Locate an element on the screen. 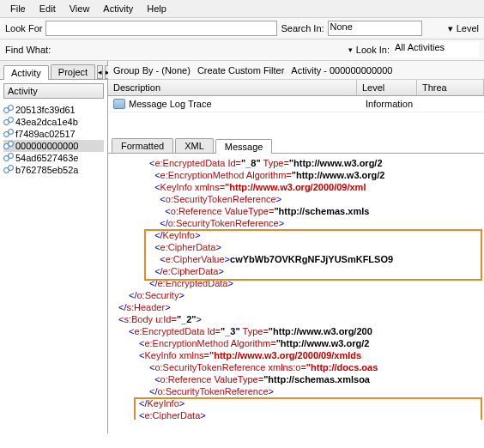  activity-item-selected: 000000000000 is located at coordinates (53, 146).